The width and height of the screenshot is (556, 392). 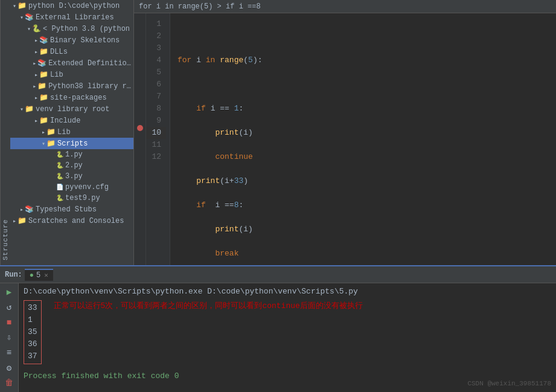 I want to click on sidebar-label-venv: venv library root, so click(x=72, y=109).